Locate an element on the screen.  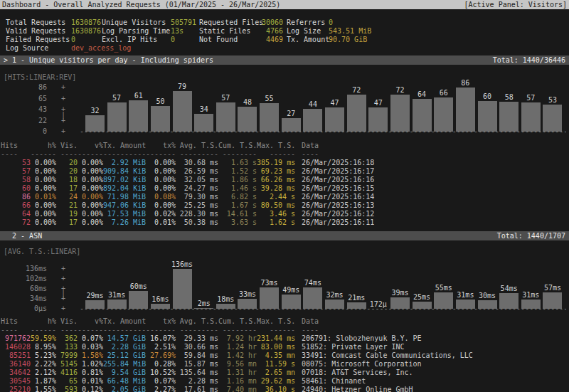
column-header-h-percent: h% is located at coordinates (43, 146).